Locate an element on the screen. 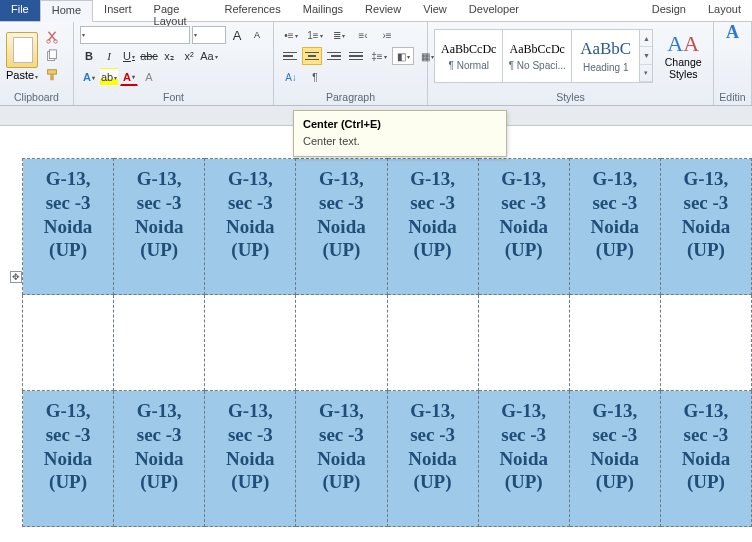 Image resolution: width=752 pixels, height=542 pixels. cut-icon is located at coordinates (52, 37).